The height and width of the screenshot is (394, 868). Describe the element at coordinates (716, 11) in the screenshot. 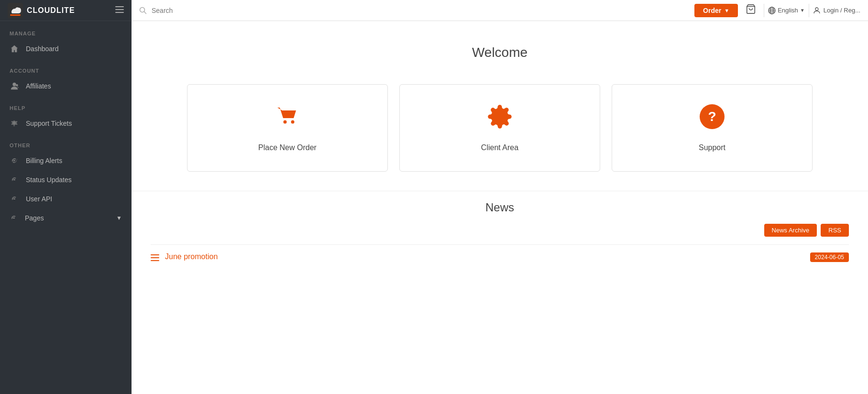

I see `order-button: Order ▼` at that location.